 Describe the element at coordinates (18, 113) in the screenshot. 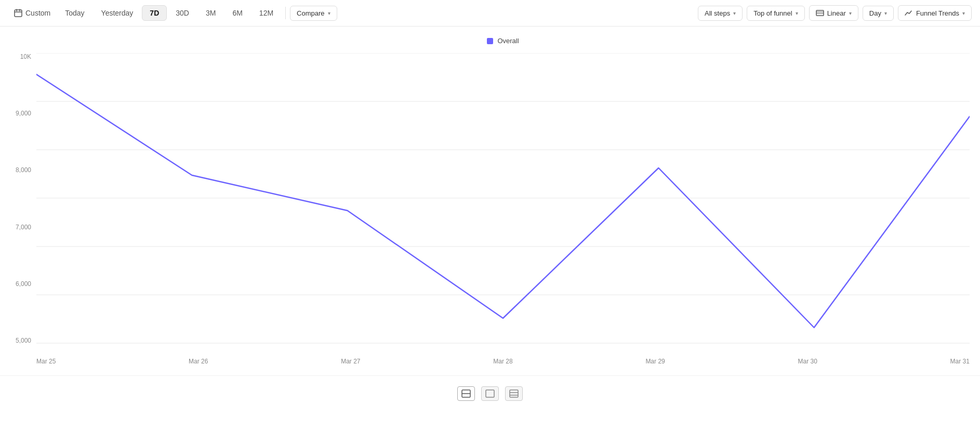

I see `y-label-9000: 9,000` at that location.